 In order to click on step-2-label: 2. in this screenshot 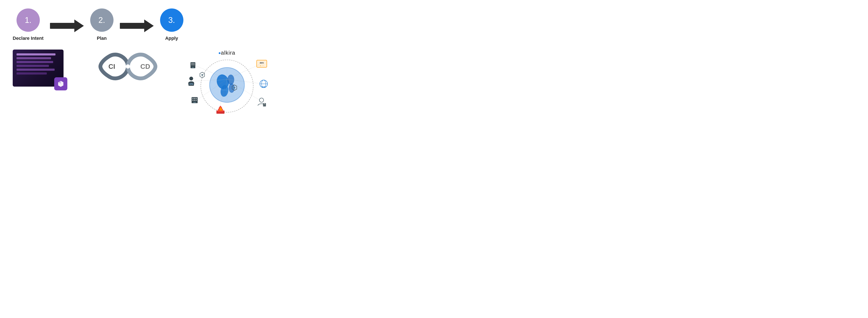, I will do `click(102, 20)`.